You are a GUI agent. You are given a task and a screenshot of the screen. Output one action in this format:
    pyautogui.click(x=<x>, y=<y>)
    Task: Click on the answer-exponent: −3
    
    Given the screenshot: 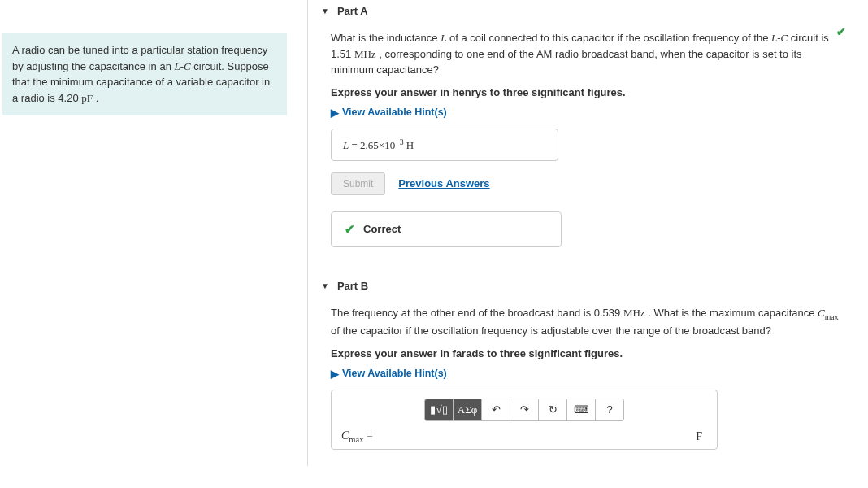 What is the action you would take?
    pyautogui.click(x=399, y=142)
    